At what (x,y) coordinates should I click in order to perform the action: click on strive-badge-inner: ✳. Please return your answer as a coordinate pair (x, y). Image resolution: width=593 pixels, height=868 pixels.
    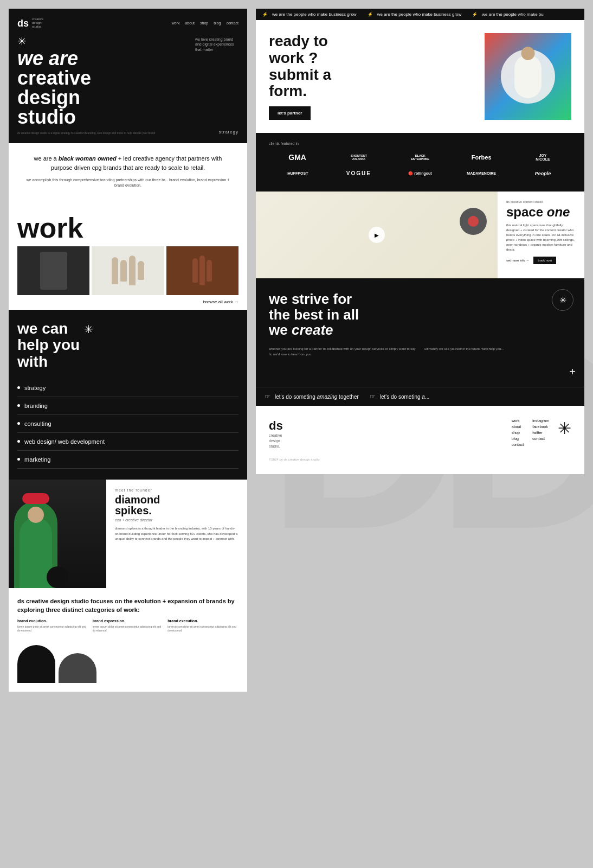
    Looking at the image, I should click on (563, 300).